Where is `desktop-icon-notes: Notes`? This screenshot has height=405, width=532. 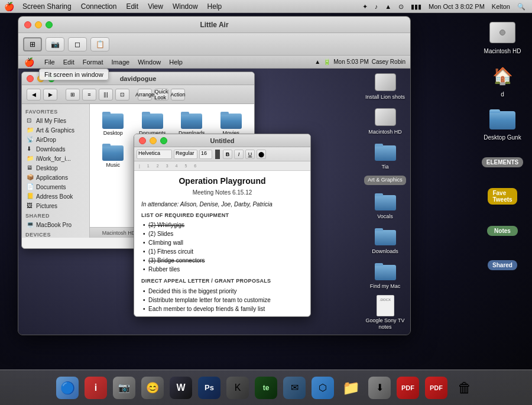
desktop-icon-notes: Notes is located at coordinates (502, 231).